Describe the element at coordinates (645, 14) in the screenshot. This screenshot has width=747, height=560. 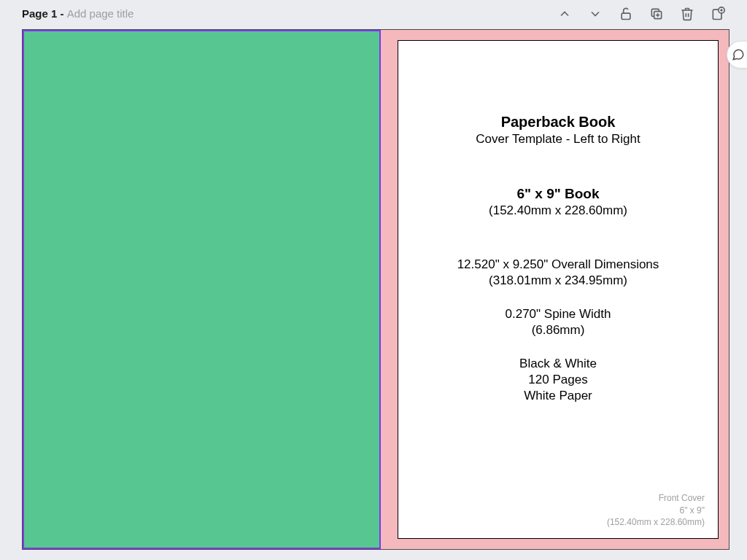
I see `page-toolbar` at that location.